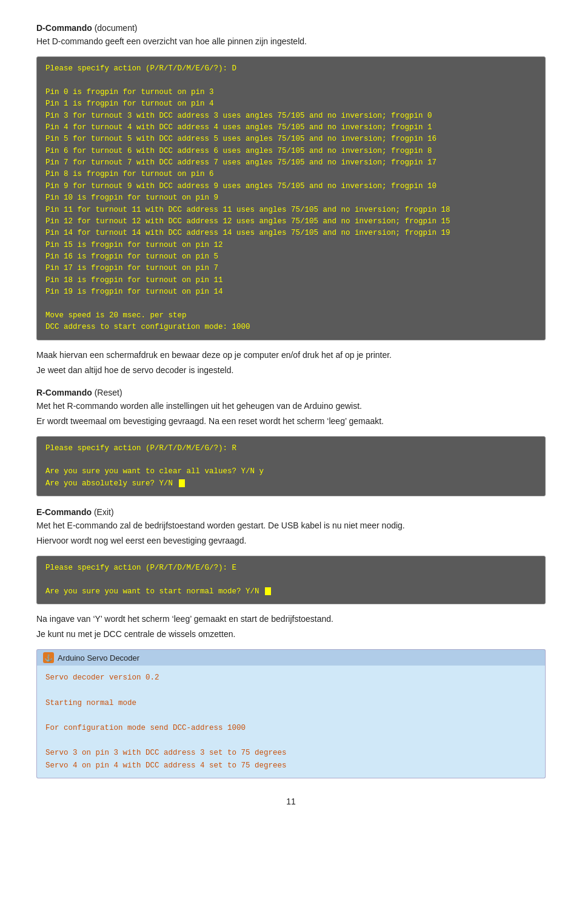 The image size is (582, 924). I want to click on arduino-terminal: Servo decoder version 0.2 Starting norma…, so click(291, 722).